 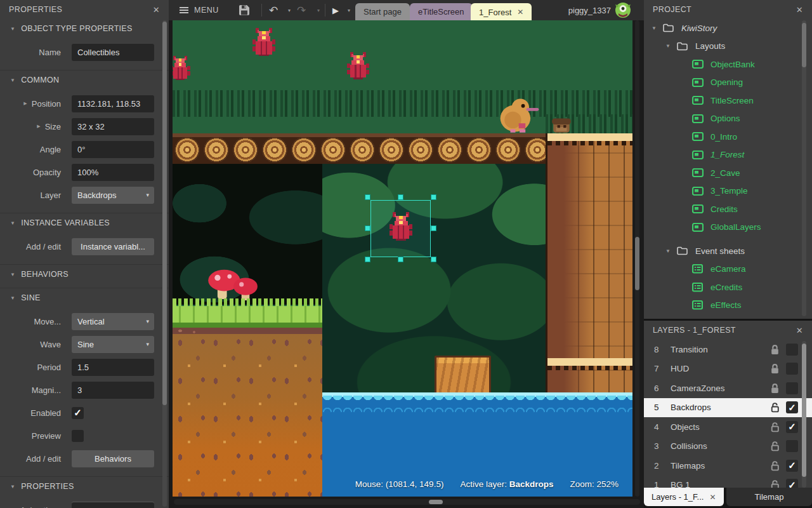 I want to click on selected-beetle-sprite, so click(x=401, y=227).